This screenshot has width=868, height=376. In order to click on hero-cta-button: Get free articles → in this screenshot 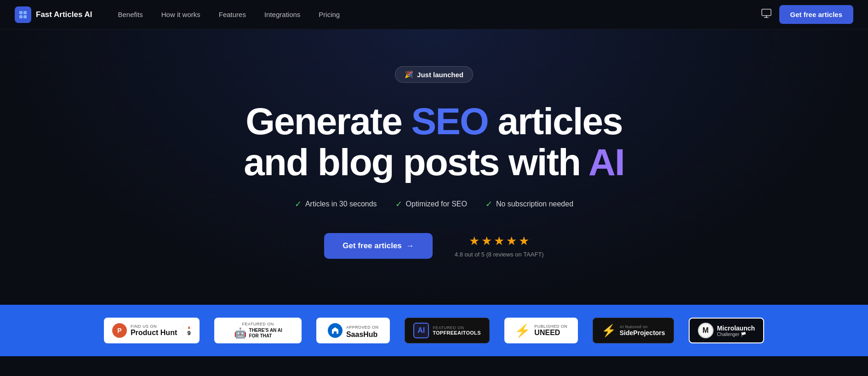, I will do `click(378, 246)`.